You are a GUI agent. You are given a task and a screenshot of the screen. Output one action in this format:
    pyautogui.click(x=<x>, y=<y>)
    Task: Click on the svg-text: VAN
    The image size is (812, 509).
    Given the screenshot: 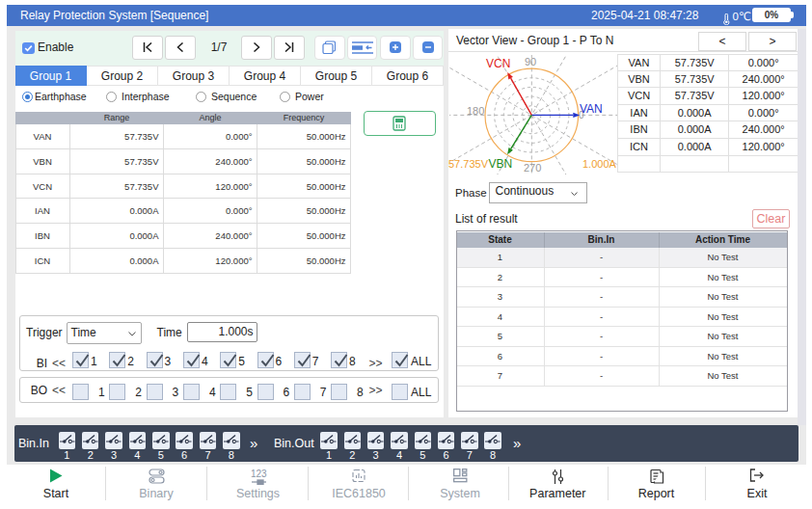 What is the action you would take?
    pyautogui.click(x=591, y=109)
    